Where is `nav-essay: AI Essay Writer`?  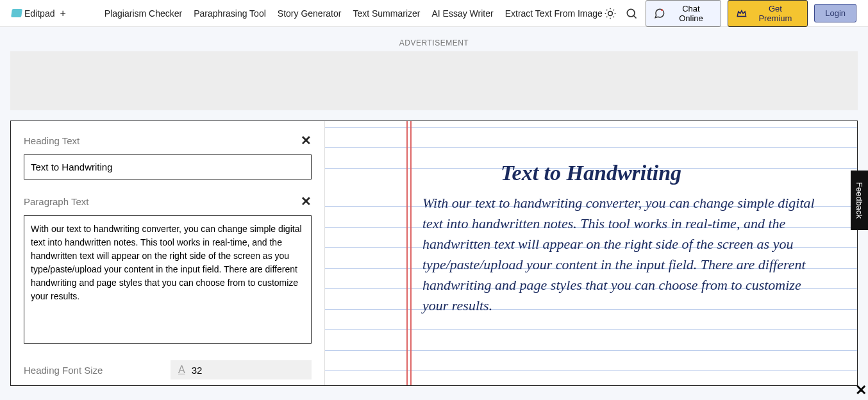
nav-essay: AI Essay Writer is located at coordinates (462, 13).